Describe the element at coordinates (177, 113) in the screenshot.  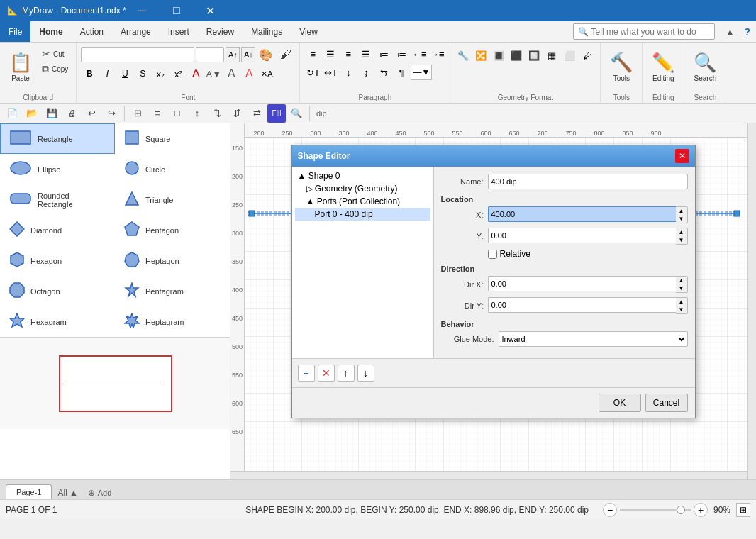
I see `tb-frame-btn: □` at that location.